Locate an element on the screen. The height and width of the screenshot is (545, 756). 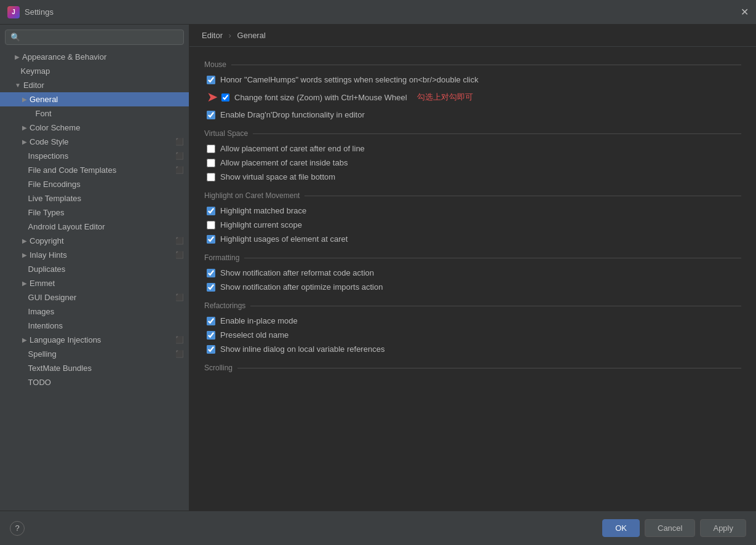
sidebar-item-keymap: Keymap is located at coordinates (95, 71).